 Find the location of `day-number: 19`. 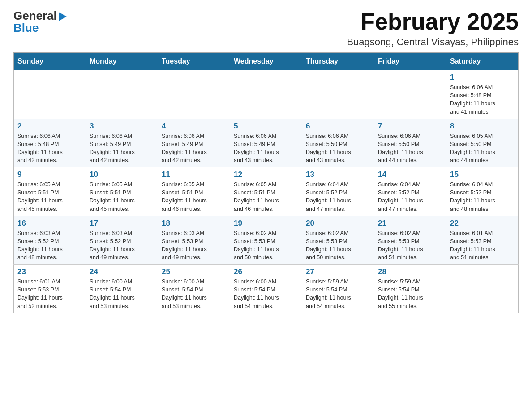

day-number: 19 is located at coordinates (266, 223).